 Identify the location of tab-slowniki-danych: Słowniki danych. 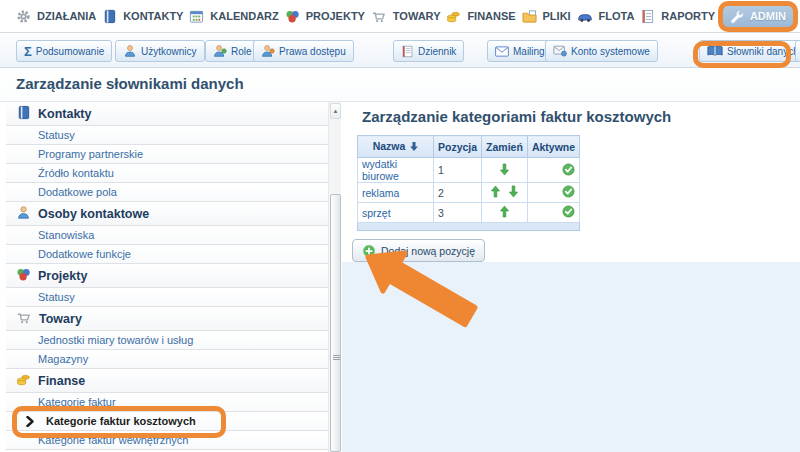
(750, 51).